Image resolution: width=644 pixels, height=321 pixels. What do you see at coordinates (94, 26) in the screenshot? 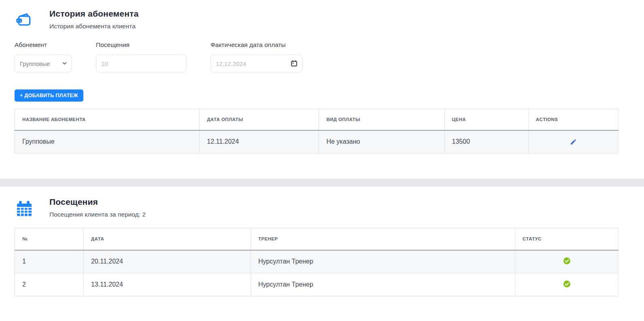
I see `page-subtitle: История абонемента клиента` at bounding box center [94, 26].